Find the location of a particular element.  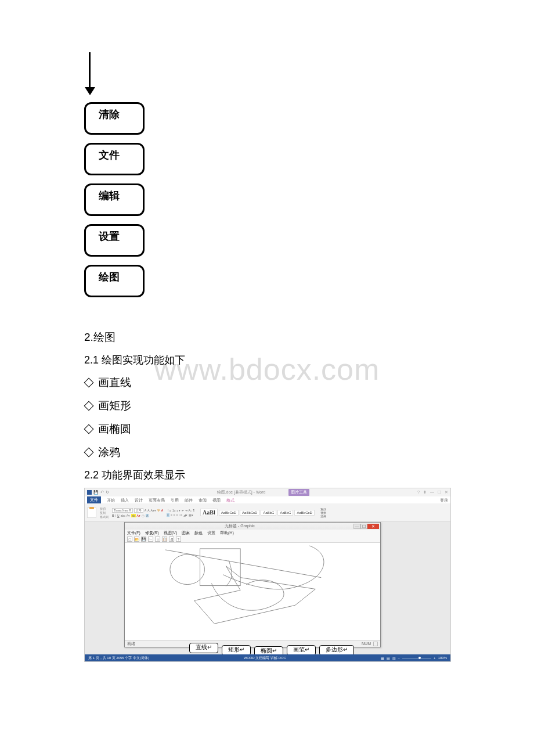

font-group: Times New R 五号 A A Aa▾ 字 A B I U abc A▾ … is located at coordinates (138, 513).